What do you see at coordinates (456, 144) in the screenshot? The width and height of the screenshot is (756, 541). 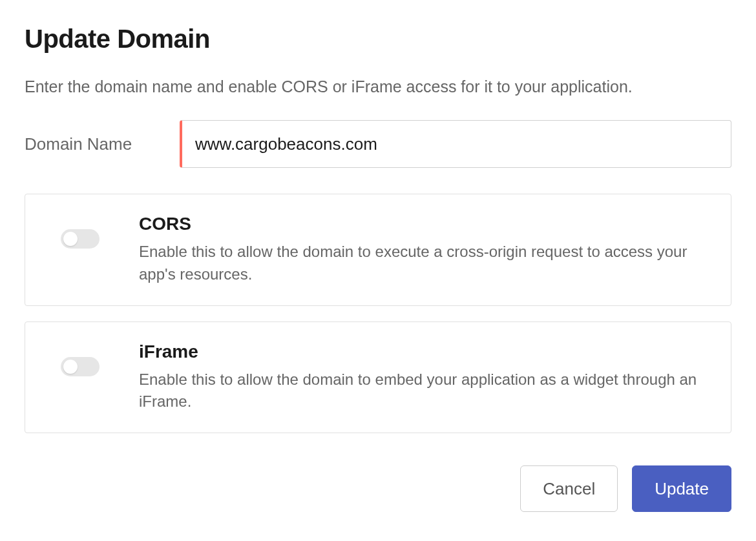 I see `domain-name-input` at bounding box center [456, 144].